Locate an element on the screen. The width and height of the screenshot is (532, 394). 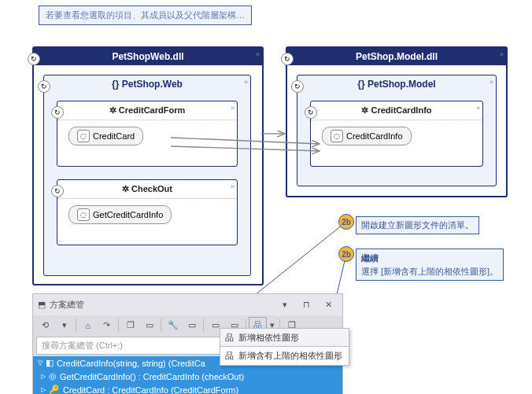
expand-icon: ▽ is located at coordinates (40, 363).